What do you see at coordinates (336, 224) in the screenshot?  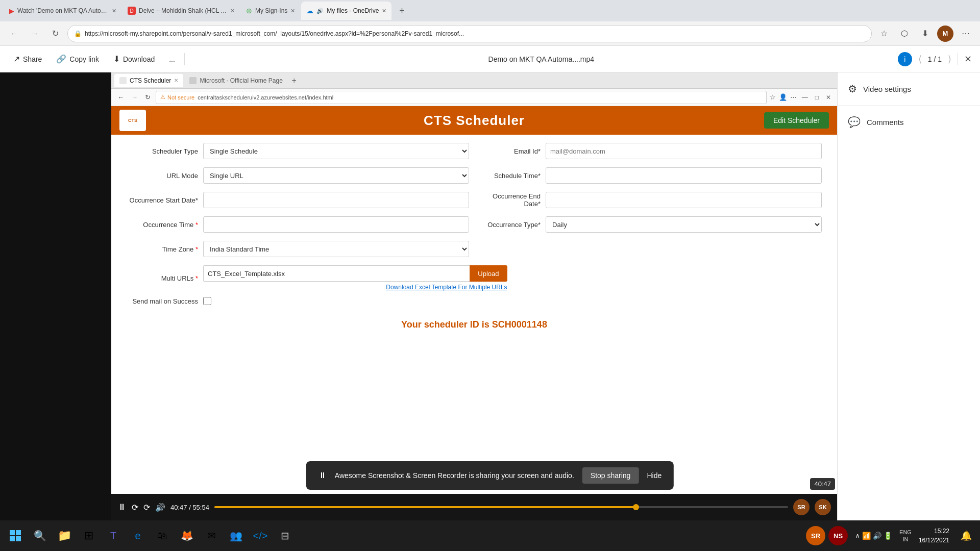 I see `occurrence-time-input` at bounding box center [336, 224].